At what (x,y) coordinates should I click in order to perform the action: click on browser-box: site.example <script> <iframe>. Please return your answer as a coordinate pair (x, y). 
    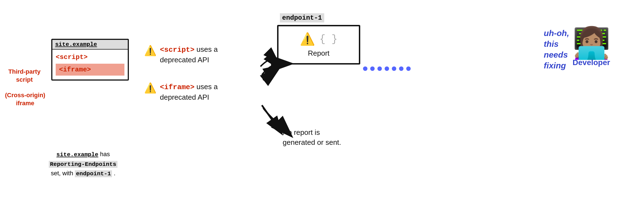
    Looking at the image, I should click on (90, 60).